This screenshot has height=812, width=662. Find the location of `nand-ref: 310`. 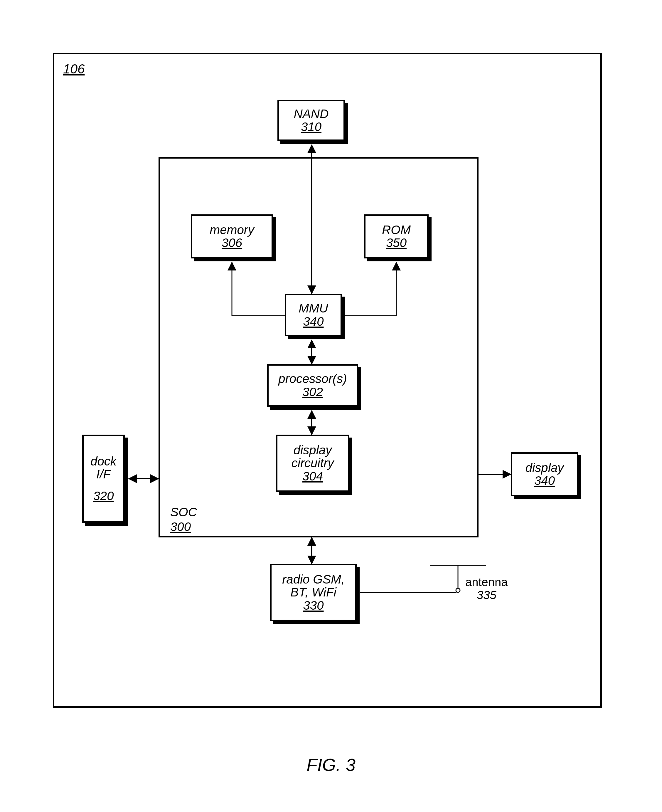

nand-ref: 310 is located at coordinates (311, 127).